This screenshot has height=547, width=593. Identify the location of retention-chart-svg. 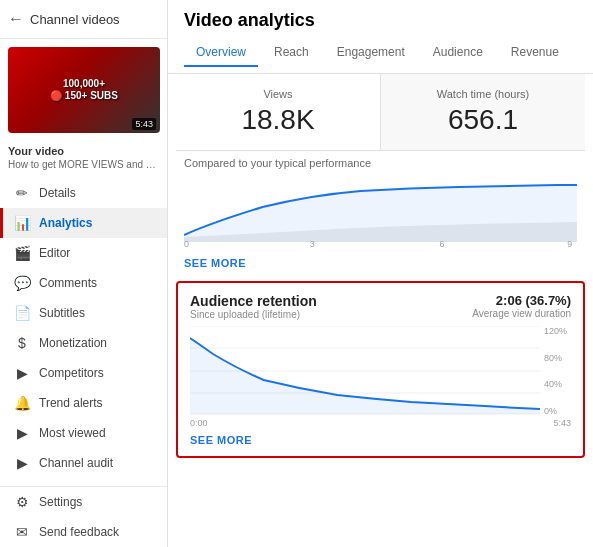
(365, 371).